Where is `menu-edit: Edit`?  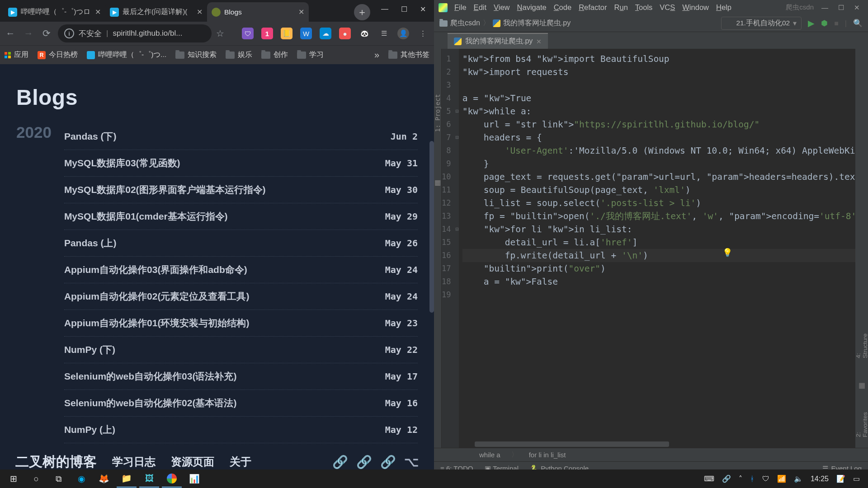 menu-edit: Edit is located at coordinates (480, 7).